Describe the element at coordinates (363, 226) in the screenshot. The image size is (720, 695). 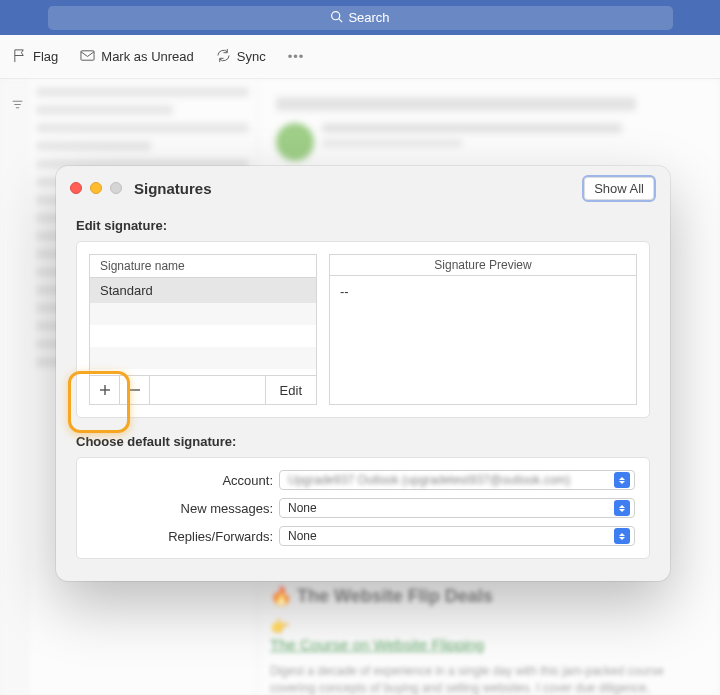
I see `edit-signature-label: Edit signature:` at that location.